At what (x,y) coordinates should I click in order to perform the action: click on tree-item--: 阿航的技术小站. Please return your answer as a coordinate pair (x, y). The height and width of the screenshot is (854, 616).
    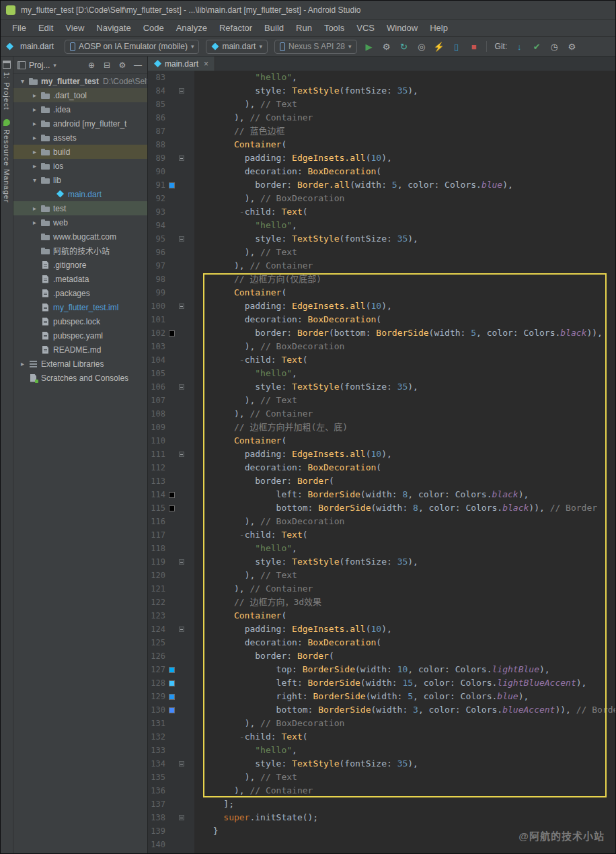
    Looking at the image, I should click on (81, 250).